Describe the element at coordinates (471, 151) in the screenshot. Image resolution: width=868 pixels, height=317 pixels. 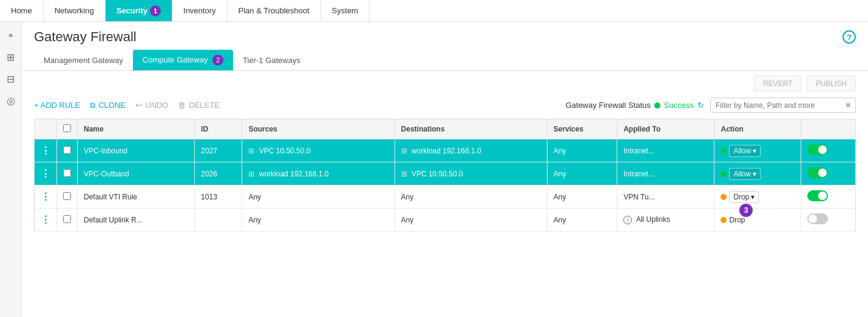
I see `row-destinations: ⊞ workload 192.168.1.0` at that location.